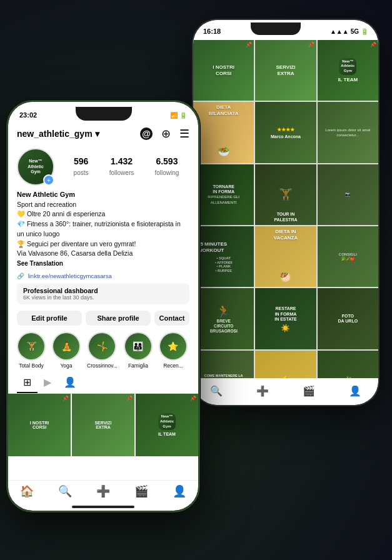 This screenshot has width=392, height=560. What do you see at coordinates (166, 167) in the screenshot?
I see `stat-following: 6.593 following` at bounding box center [166, 167].